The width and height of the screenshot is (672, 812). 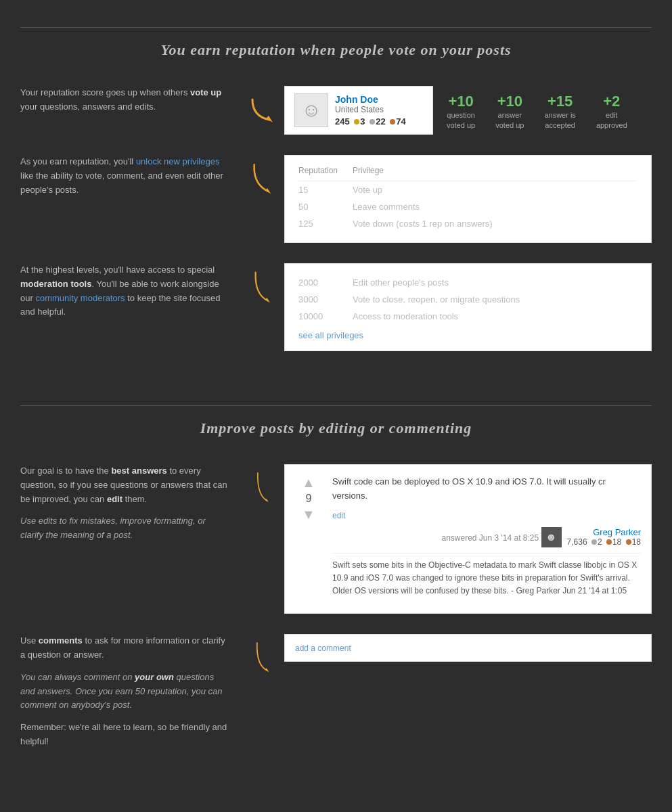 I want to click on arrow1, so click(x=264, y=108).